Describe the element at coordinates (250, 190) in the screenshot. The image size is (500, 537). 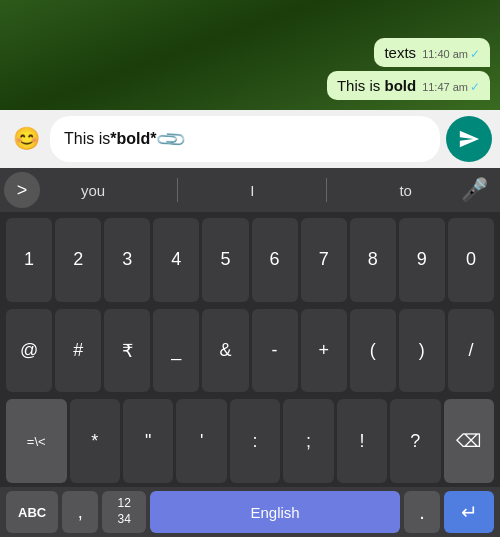
I see `suggestions-row: > you I to 🎤` at that location.